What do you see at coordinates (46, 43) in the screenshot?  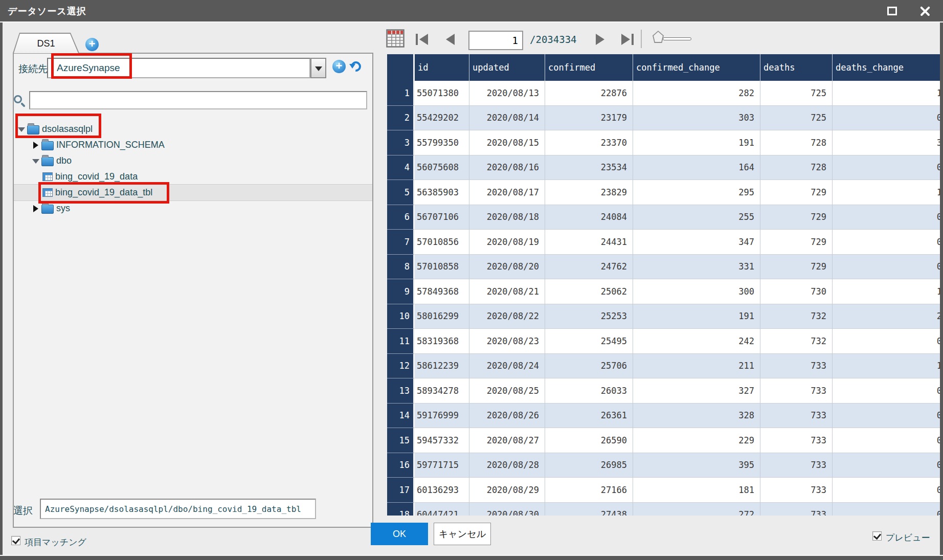 I see `tab-ds1-label: DS1` at bounding box center [46, 43].